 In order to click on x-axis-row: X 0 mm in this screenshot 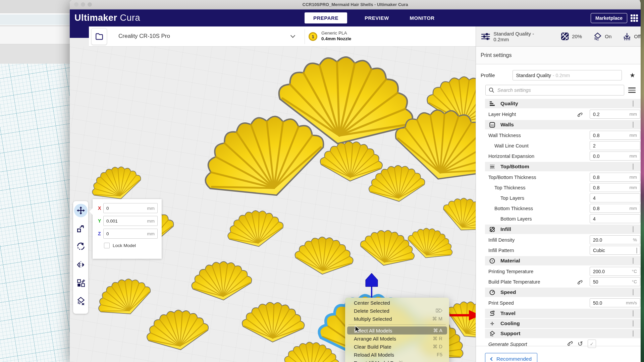, I will do `click(128, 208)`.